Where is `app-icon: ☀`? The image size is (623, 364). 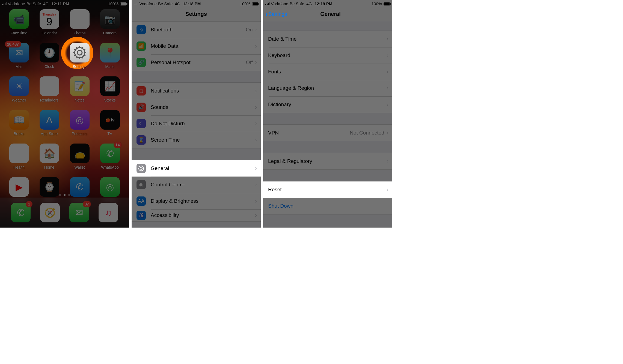
app-icon: ☀ is located at coordinates (19, 86).